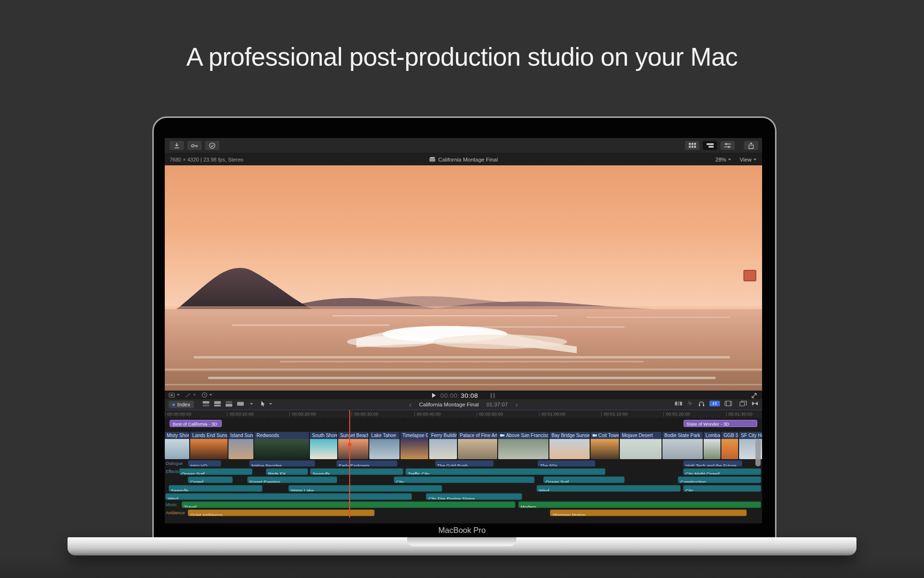 The width and height of the screenshot is (924, 578). Describe the element at coordinates (690, 404) in the screenshot. I see `audio-skimming-icon` at that location.